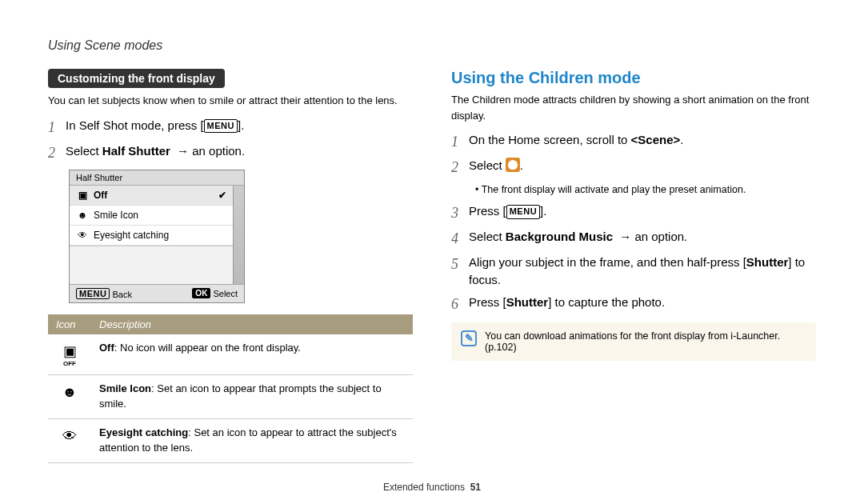 The image size is (864, 504). What do you see at coordinates (151, 235) in the screenshot?
I see `menu-option-eyesight: 👁 Eyesight catching` at bounding box center [151, 235].